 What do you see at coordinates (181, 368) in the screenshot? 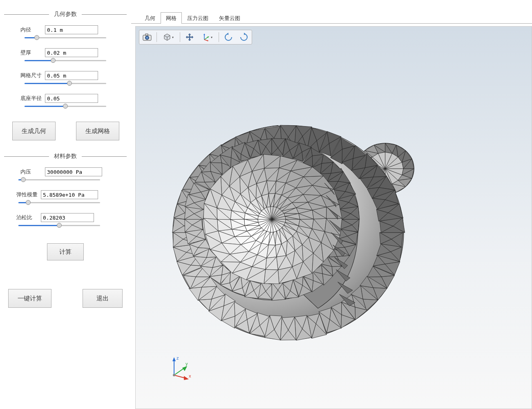
I see `axis-gizmo: z y x` at bounding box center [181, 368].